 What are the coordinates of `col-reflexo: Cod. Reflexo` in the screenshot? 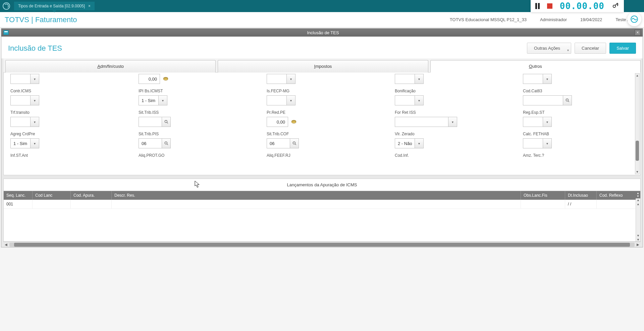 It's located at (619, 195).